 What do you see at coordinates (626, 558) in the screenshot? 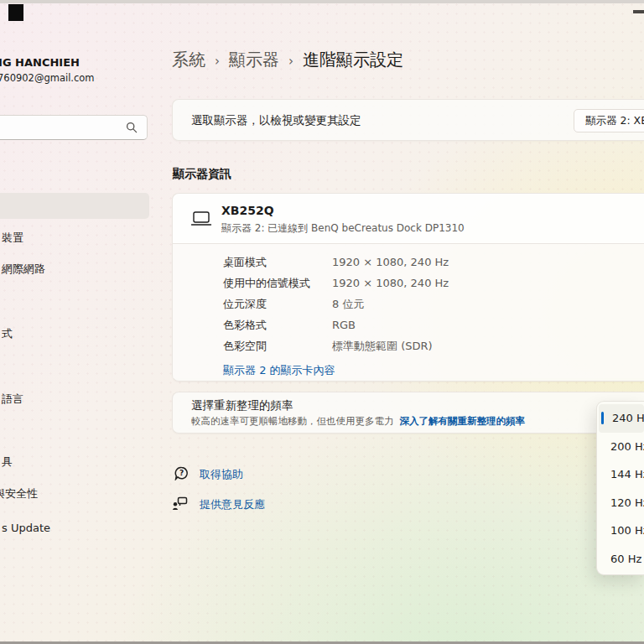
I see `refresh-option-label: 60 Hz` at bounding box center [626, 558].